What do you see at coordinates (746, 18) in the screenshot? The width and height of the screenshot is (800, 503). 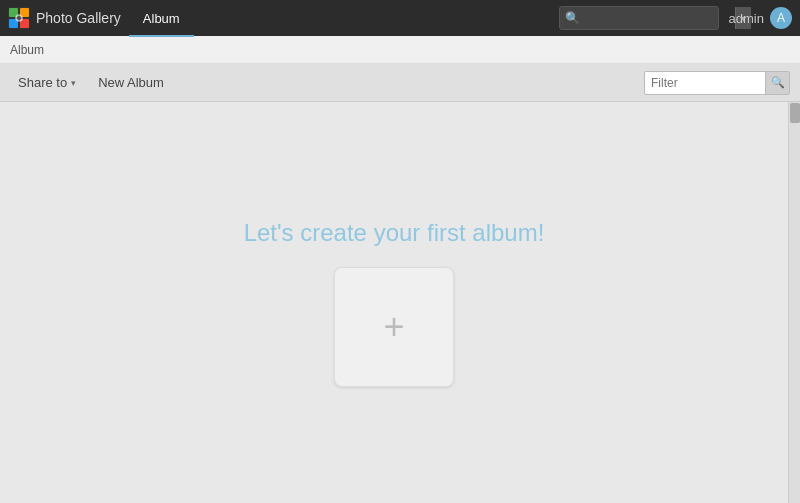 I see `user-name: admin` at bounding box center [746, 18].